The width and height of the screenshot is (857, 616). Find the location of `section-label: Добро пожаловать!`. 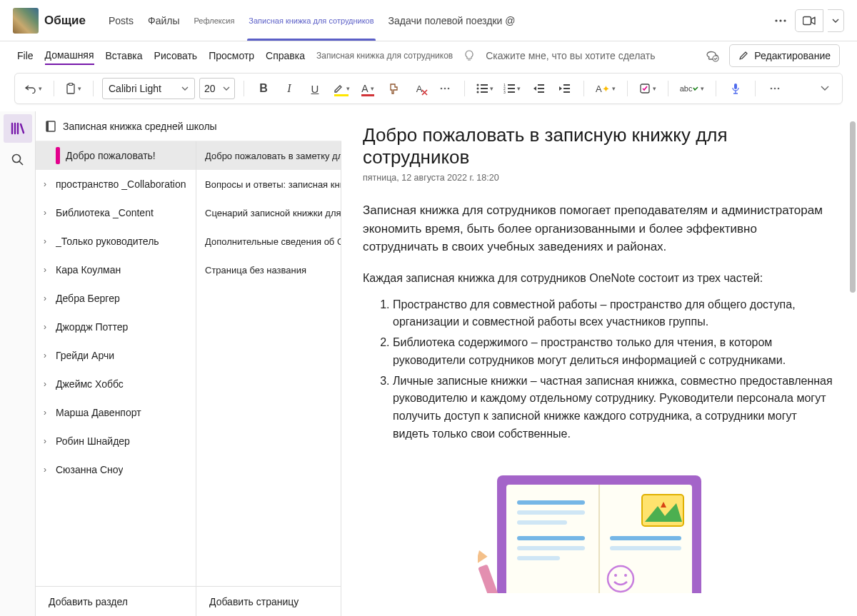

section-label: Добро пожаловать! is located at coordinates (111, 156).